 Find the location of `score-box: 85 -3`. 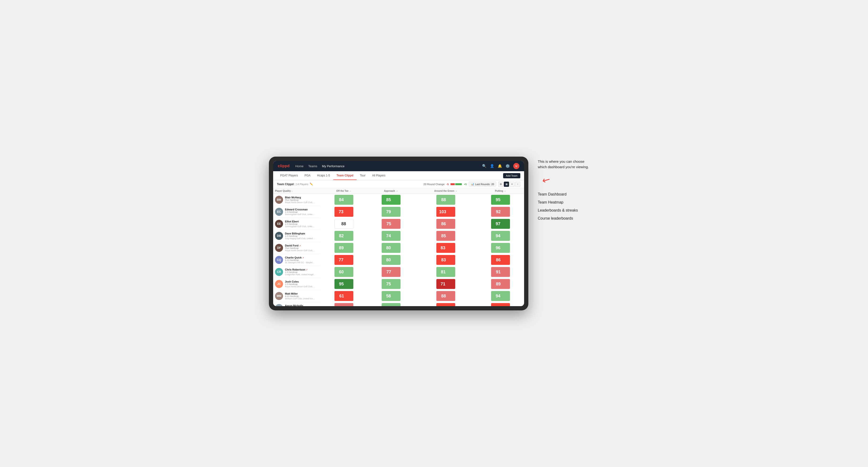

score-box: 85 -3 is located at coordinates (446, 236).